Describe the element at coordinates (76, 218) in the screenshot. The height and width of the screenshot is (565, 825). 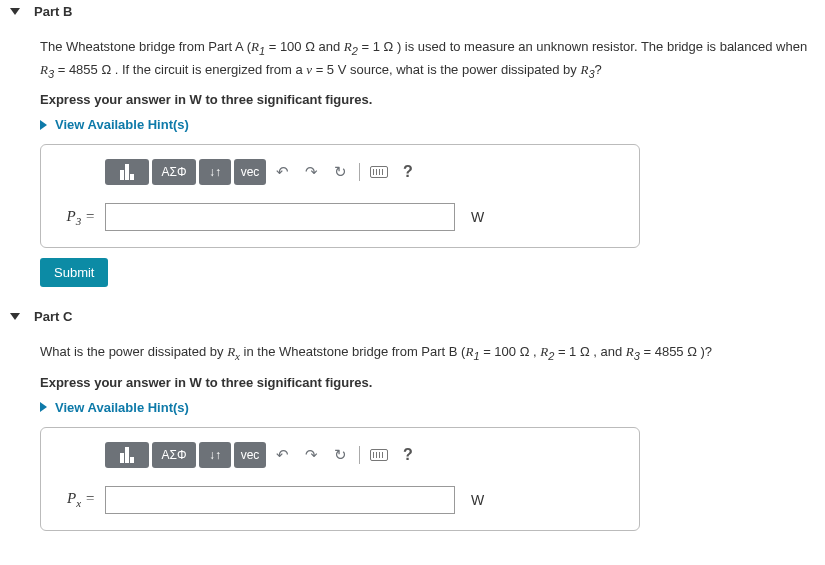
I see `var-label-p3: P3 =` at that location.